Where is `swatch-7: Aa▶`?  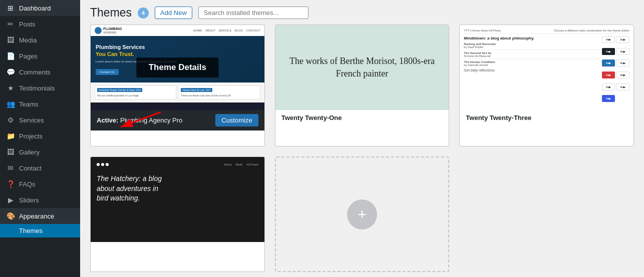 swatch-7: Aa▶ is located at coordinates (609, 75).